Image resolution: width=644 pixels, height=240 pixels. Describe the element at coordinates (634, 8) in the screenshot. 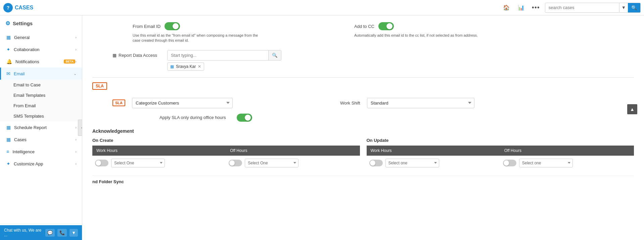

I see `search-go-button: 🔍` at that location.